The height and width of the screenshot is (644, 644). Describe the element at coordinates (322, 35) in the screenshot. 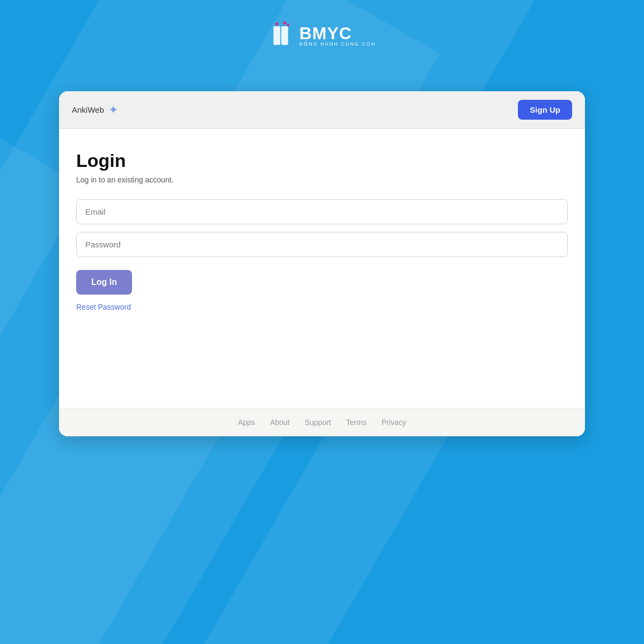

I see `logo-container: BMYC ĐỒNG HÀNH CÙNG CON` at that location.